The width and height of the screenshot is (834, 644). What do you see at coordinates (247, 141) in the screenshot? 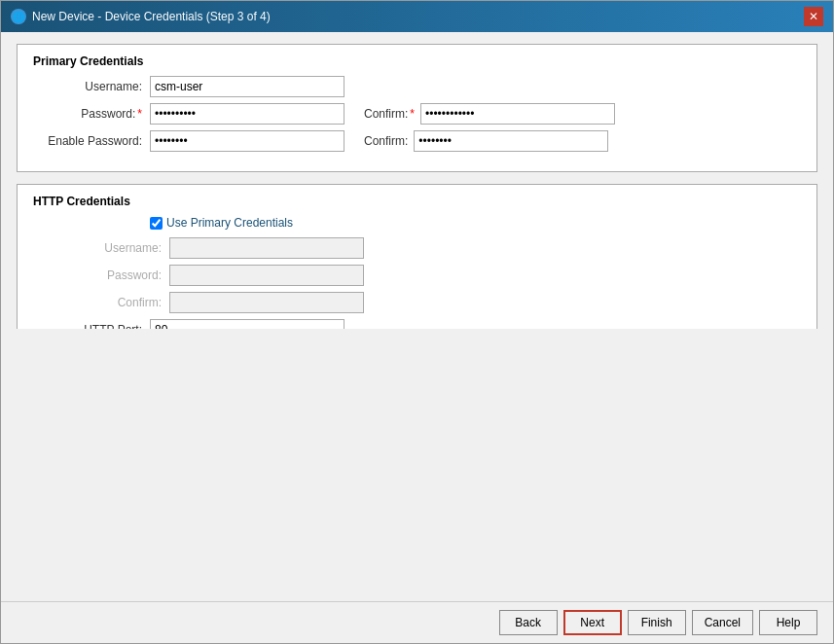
I see `enable-password-input` at bounding box center [247, 141].